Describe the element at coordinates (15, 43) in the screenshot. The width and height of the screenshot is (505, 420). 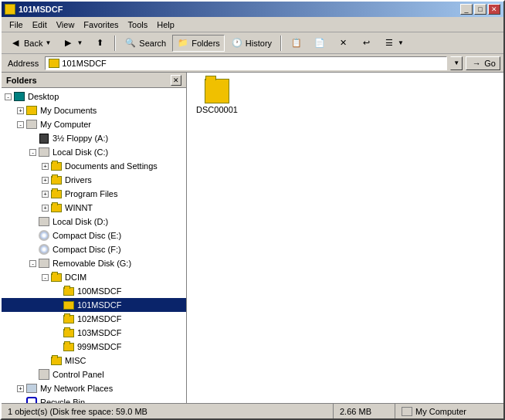
I see `back-icon: ◀` at that location.